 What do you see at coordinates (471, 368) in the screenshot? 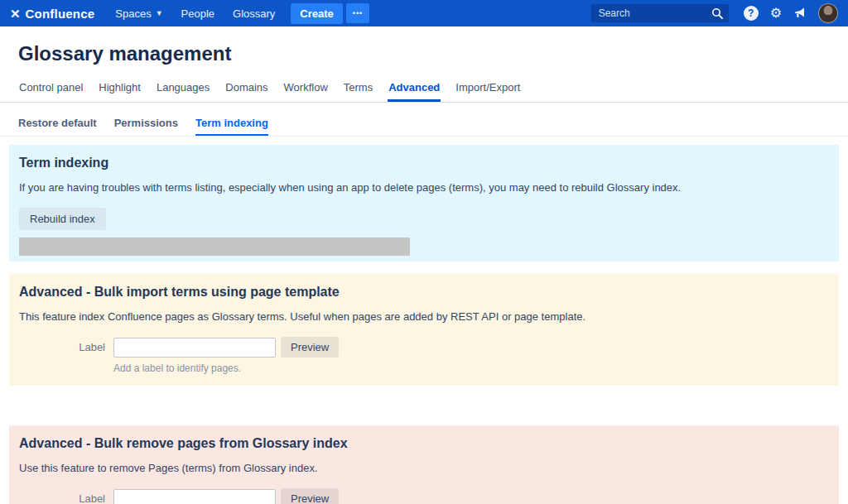
I see `bulk-import-hint: Add a label to identify pages.` at bounding box center [471, 368].